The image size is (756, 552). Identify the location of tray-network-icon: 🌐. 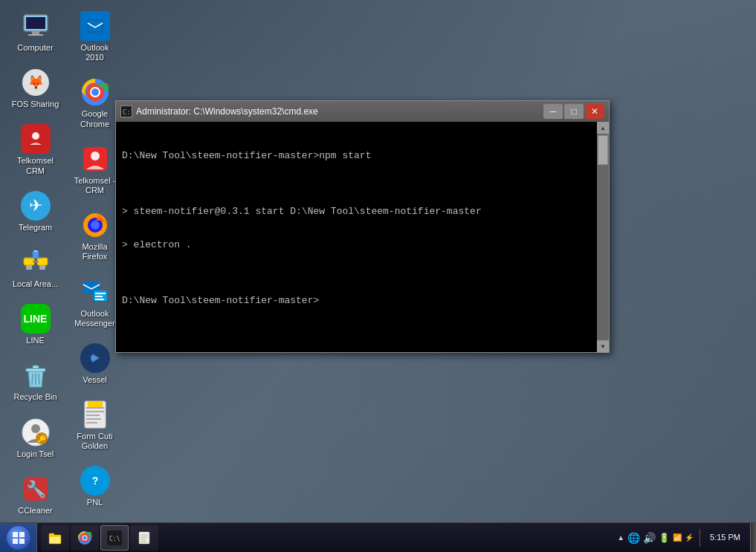
(633, 538).